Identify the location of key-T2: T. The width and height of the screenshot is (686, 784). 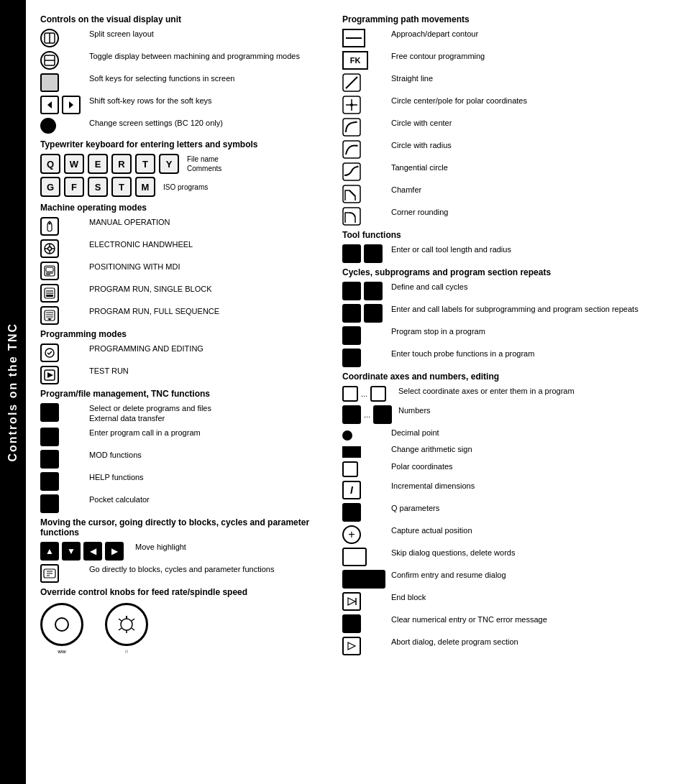
(122, 187).